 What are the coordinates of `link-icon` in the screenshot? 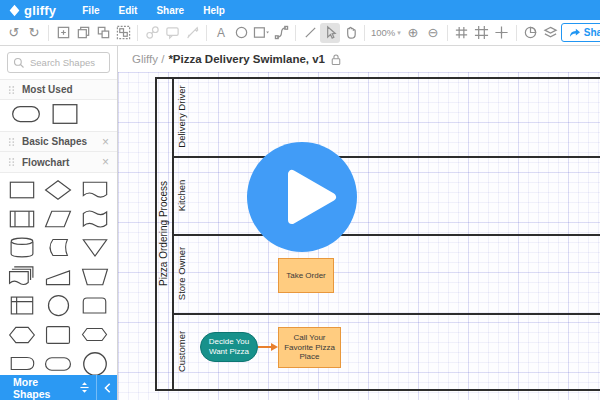 It's located at (152, 33).